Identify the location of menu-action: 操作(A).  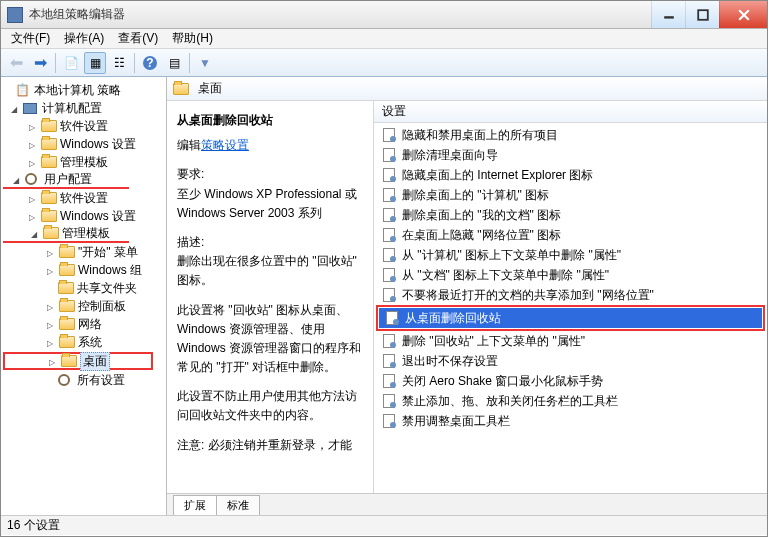
(84, 38).